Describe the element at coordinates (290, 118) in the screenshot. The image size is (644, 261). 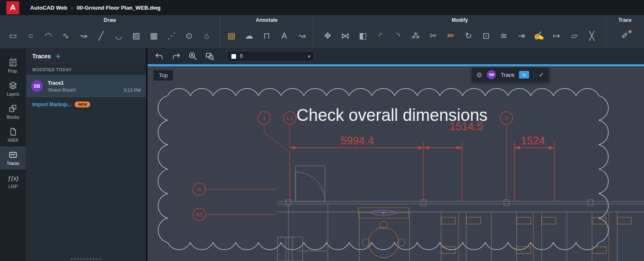
I see `grid-bubble-label: 1.1` at that location.